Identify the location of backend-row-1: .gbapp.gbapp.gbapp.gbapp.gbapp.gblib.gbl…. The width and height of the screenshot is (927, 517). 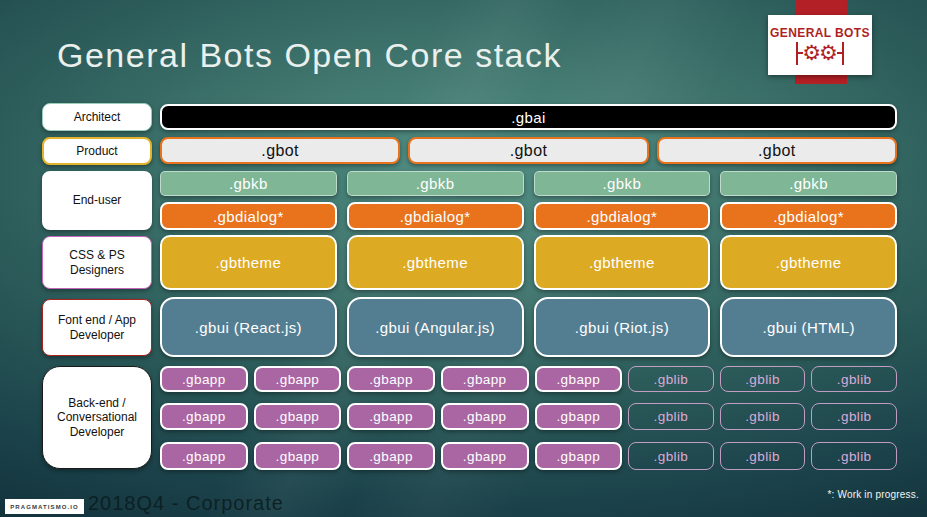
(528, 379).